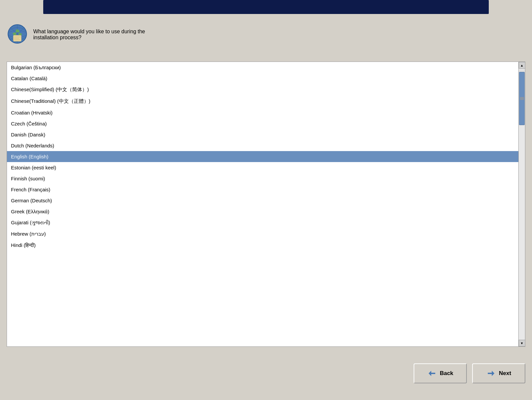 This screenshot has width=532, height=400. I want to click on list-item: Czech (Čeština), so click(263, 124).